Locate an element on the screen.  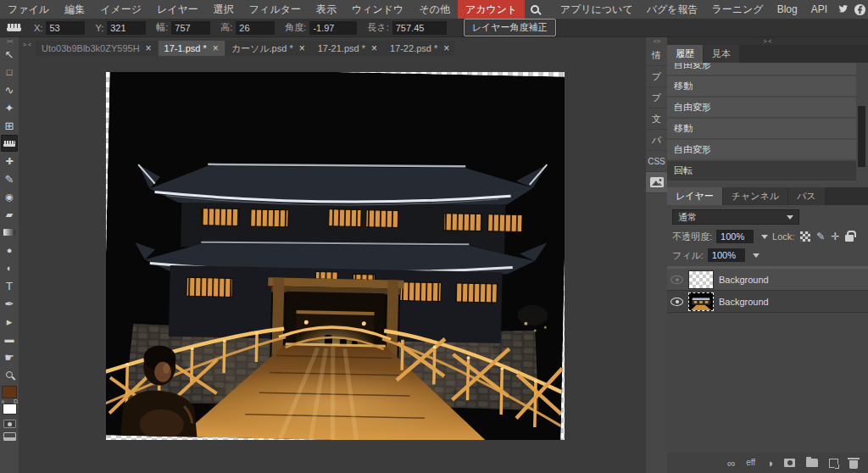
panels-collapse-handle: > < is located at coordinates (768, 41).